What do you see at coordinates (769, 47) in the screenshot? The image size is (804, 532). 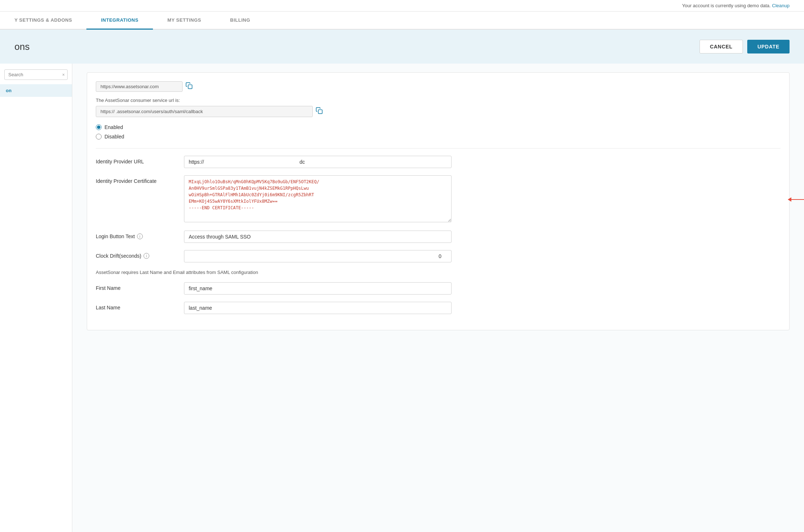 I see `update-button: UPDATE` at bounding box center [769, 47].